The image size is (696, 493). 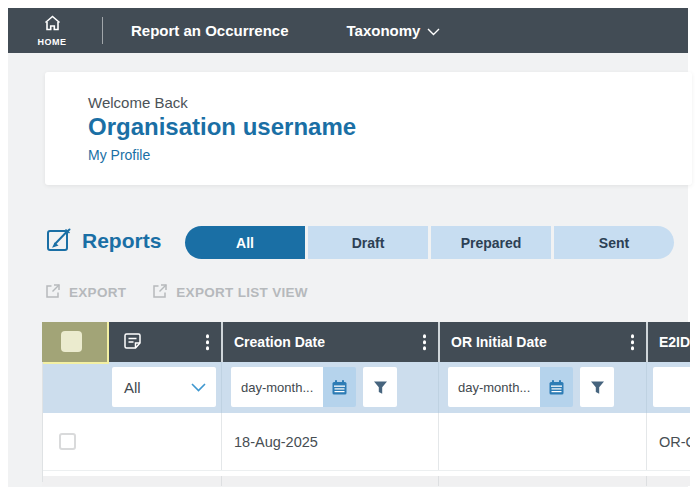 What do you see at coordinates (160, 292) in the screenshot?
I see `export-list-view-icon` at bounding box center [160, 292].